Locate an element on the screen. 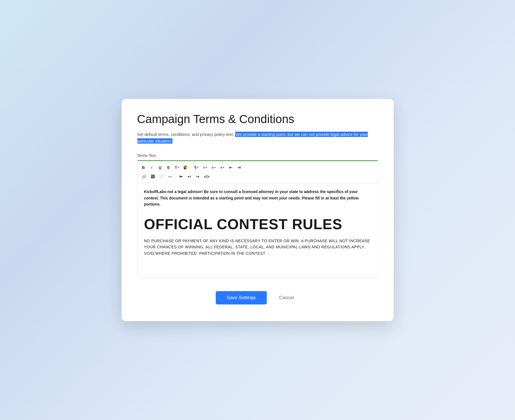 This screenshot has height=420, width=515. code-button: </> is located at coordinates (207, 177).